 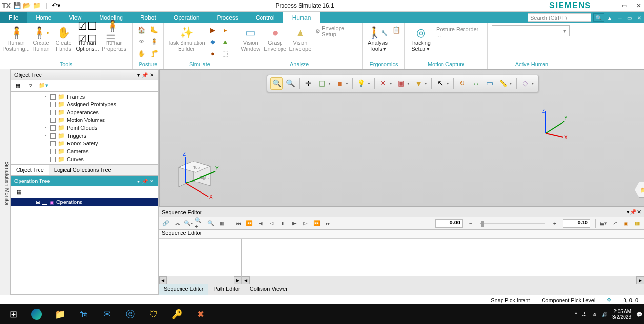 I want to click on operation-tree-body: ⊟ ▣ Operations, so click(x=85, y=246).